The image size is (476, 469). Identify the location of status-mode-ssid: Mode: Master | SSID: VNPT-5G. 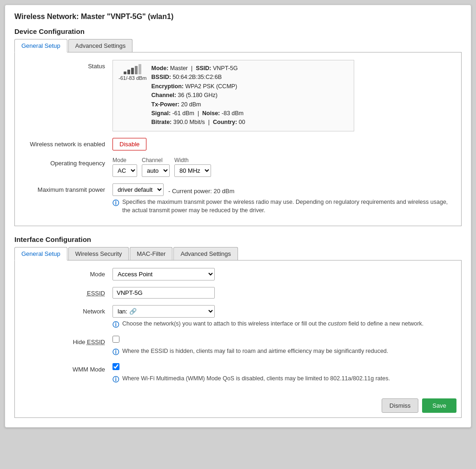
(198, 69).